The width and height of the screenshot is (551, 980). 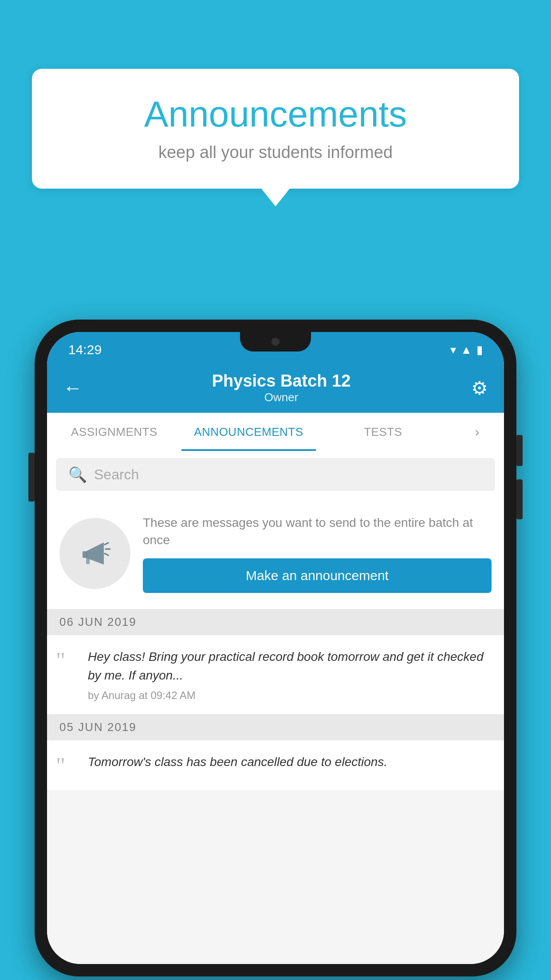 I want to click on wifi-icon: ▾, so click(x=453, y=350).